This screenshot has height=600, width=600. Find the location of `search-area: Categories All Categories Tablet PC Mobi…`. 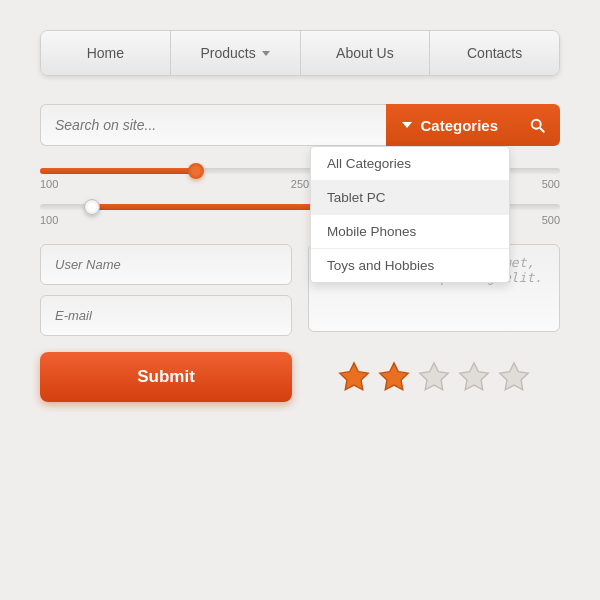

search-area: Categories All Categories Tablet PC Mobi… is located at coordinates (300, 125).